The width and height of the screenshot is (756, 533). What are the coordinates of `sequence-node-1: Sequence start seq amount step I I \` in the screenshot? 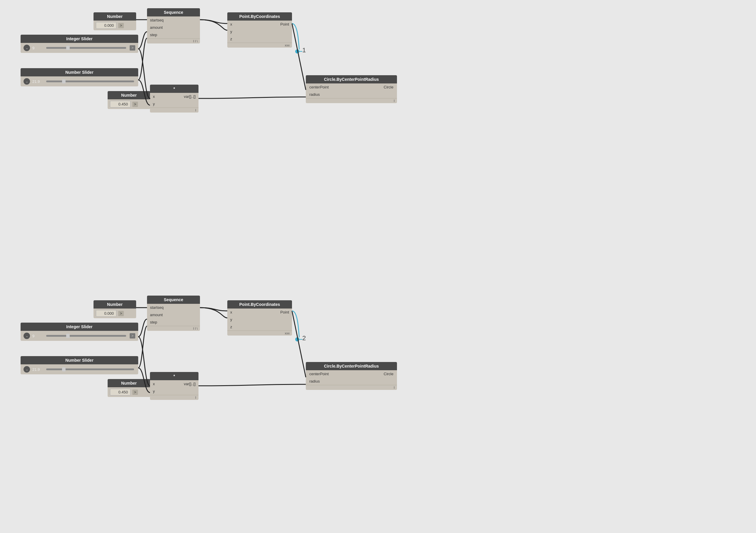 It's located at (174, 26).